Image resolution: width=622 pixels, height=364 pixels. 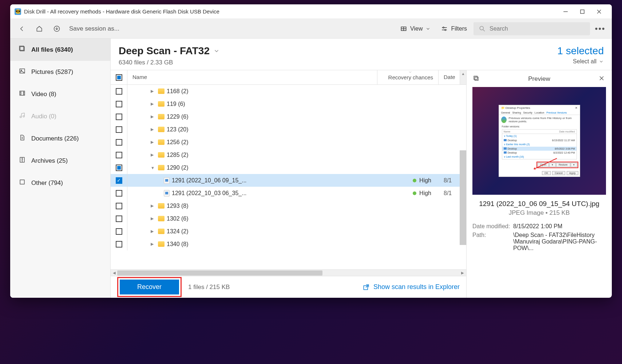 What do you see at coordinates (209, 287) in the screenshot?
I see `footer-stats: 1 files / 215 KB` at bounding box center [209, 287].